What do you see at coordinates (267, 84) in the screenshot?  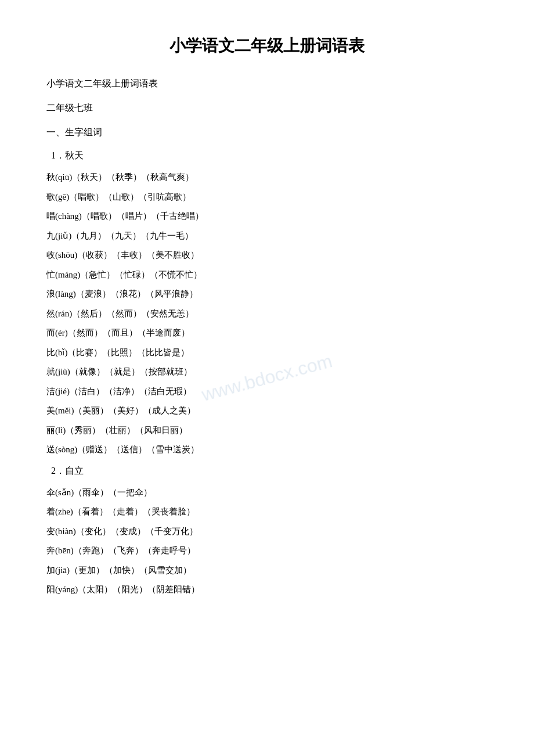 I see `subtitle: 小学语文二年级上册词语表` at bounding box center [267, 84].